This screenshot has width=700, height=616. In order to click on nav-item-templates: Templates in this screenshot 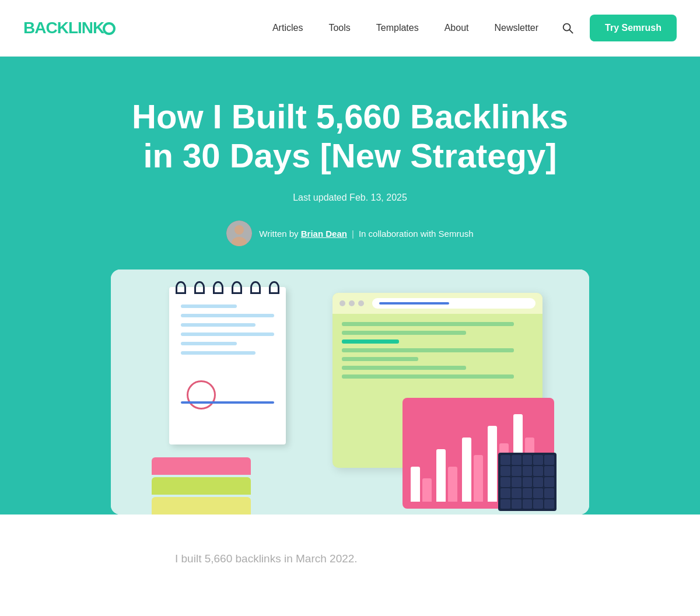, I will do `click(398, 28)`.